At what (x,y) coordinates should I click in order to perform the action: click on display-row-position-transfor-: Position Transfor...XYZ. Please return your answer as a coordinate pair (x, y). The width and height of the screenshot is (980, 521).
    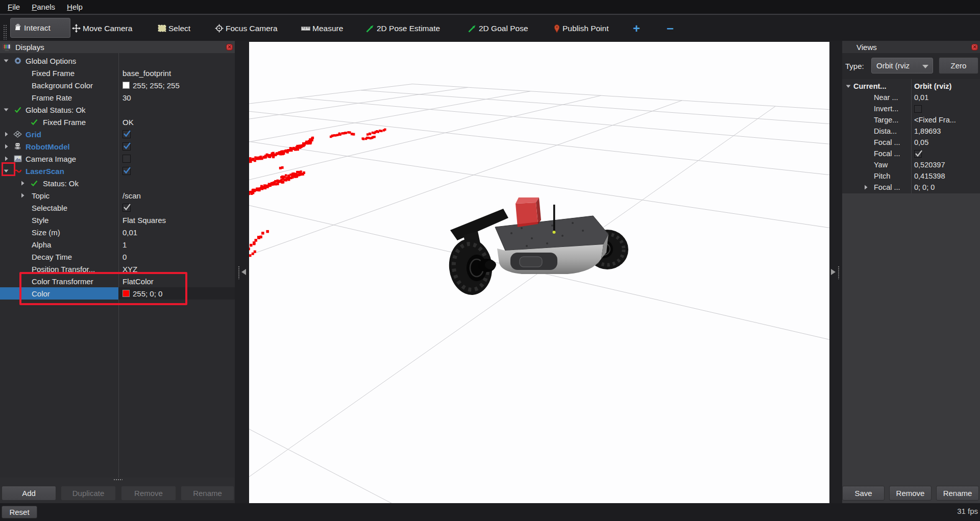
    Looking at the image, I should click on (117, 269).